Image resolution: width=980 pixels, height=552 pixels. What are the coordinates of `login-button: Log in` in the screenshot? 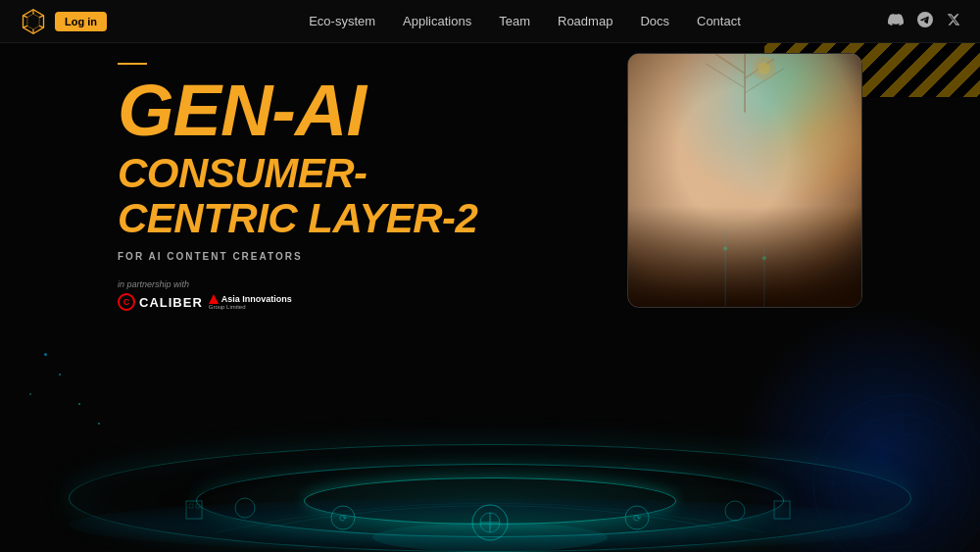 It's located at (80, 22).